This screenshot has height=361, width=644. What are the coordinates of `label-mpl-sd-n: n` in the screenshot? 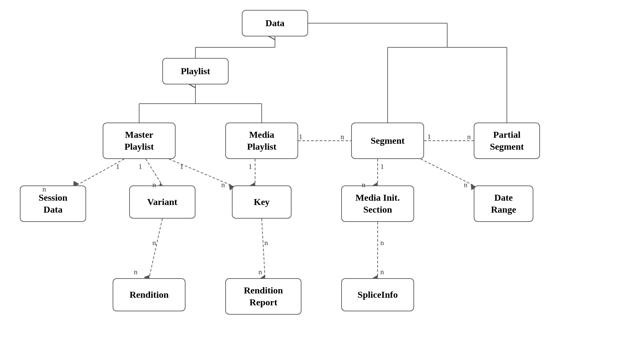 It's located at (44, 189).